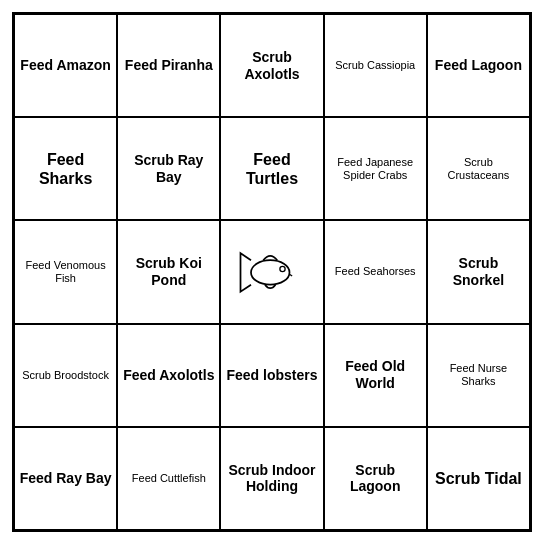 The width and height of the screenshot is (544, 544). I want to click on cell-r4c4: Scrub Tidal, so click(478, 478).